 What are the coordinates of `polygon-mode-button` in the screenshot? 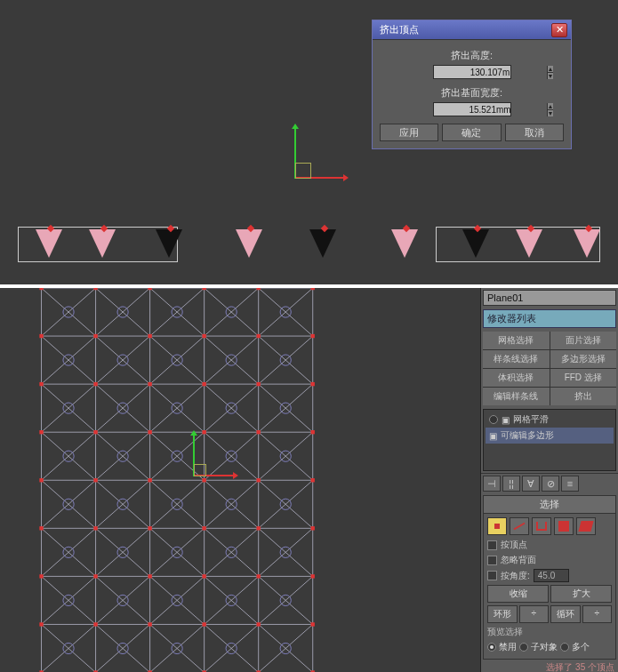 It's located at (564, 526).